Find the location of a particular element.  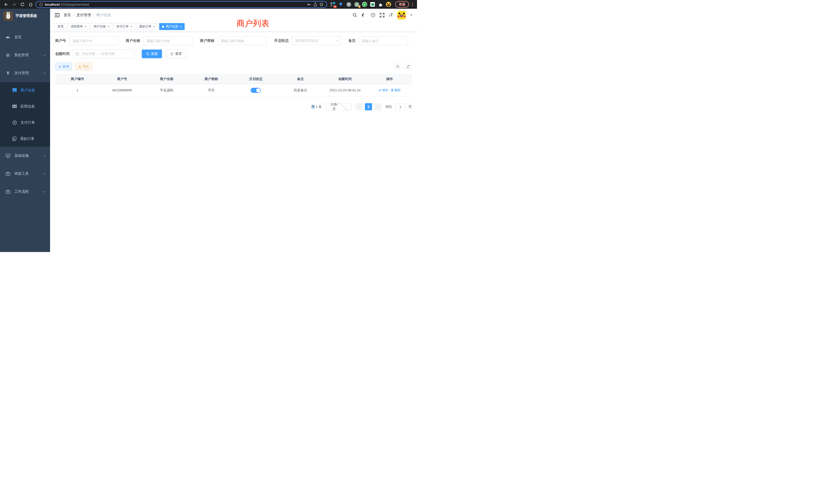

goto-label: 前往 is located at coordinates (389, 107).